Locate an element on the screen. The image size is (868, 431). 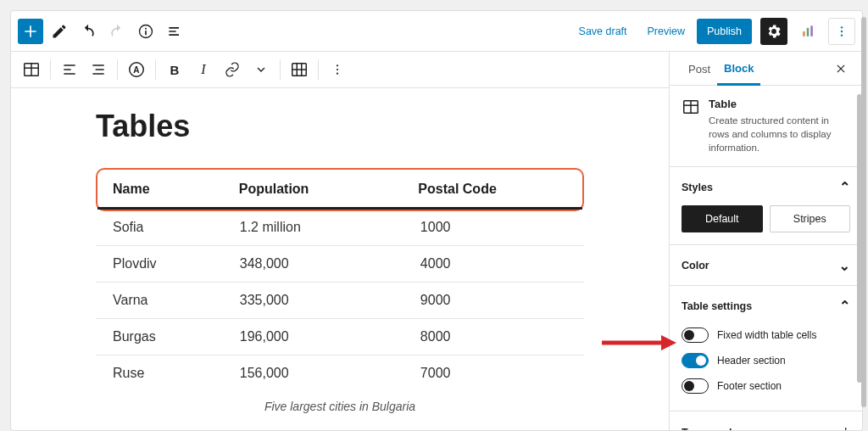
publish-button: Publish is located at coordinates (724, 31).